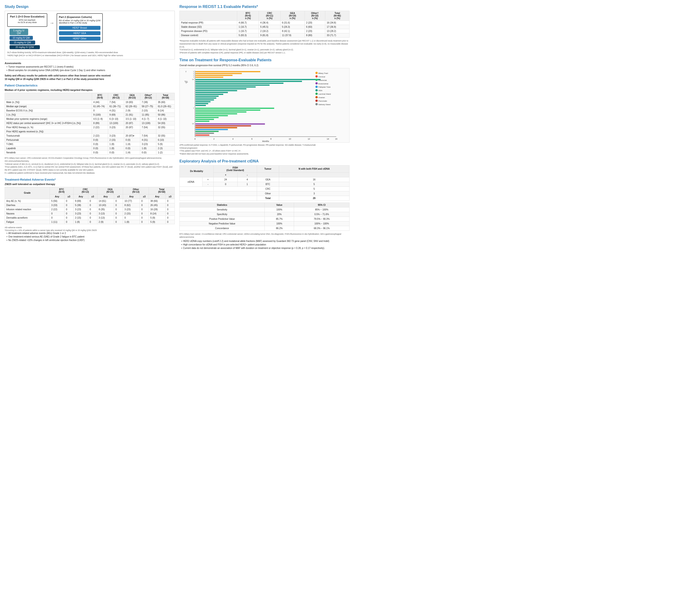 Image resolution: width=699 pixels, height=616 pixels. What do you see at coordinates (69, 196) in the screenshot?
I see `trae-btc-ge3: ≥3` at bounding box center [69, 196].